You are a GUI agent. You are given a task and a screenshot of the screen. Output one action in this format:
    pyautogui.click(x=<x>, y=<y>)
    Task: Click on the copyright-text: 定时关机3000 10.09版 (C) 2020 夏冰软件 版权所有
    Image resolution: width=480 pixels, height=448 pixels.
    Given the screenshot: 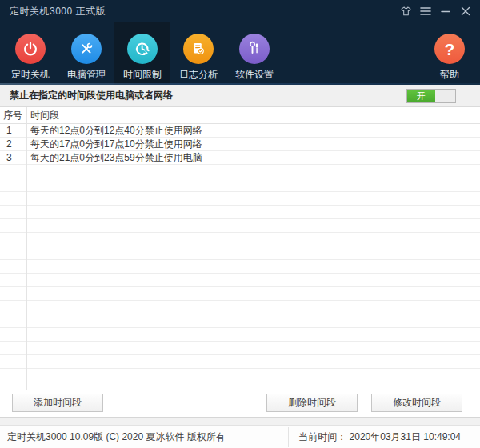 What is the action you would take?
    pyautogui.click(x=144, y=437)
    